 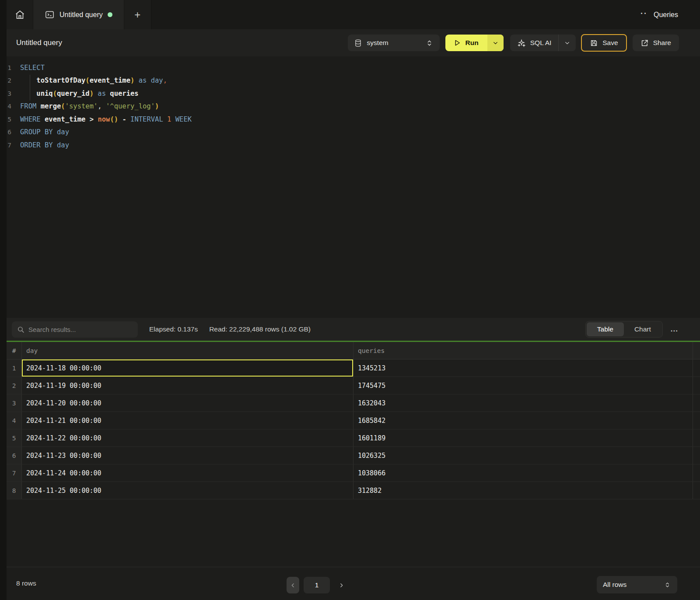 I want to click on table-row: 82024-11-25 00:00:00312882, so click(x=354, y=491).